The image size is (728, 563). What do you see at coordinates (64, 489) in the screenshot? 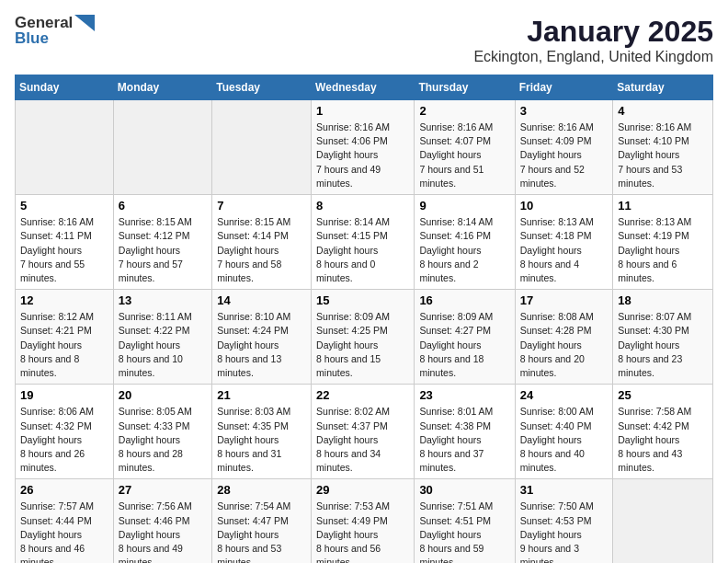
I see `day-number: 26` at bounding box center [64, 489].